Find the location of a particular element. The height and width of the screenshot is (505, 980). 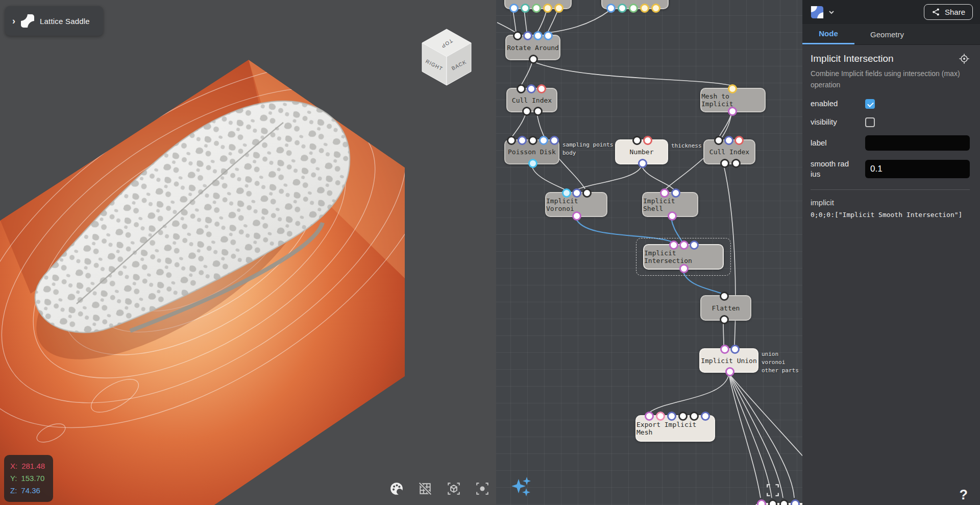

node-cull-index-2: Cull Index is located at coordinates (729, 152).